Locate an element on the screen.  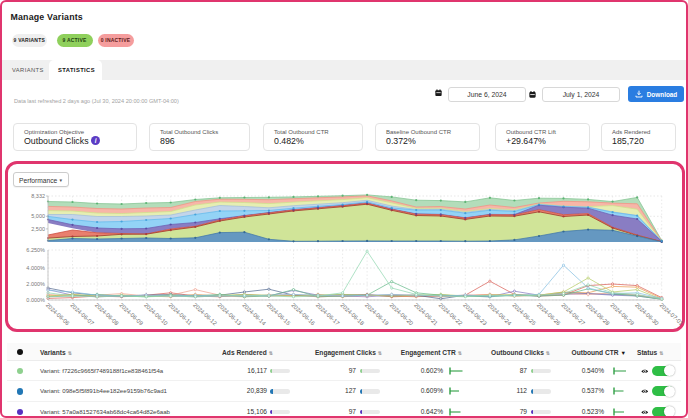
svg-text: 2024-06-28 is located at coordinates (598, 314).